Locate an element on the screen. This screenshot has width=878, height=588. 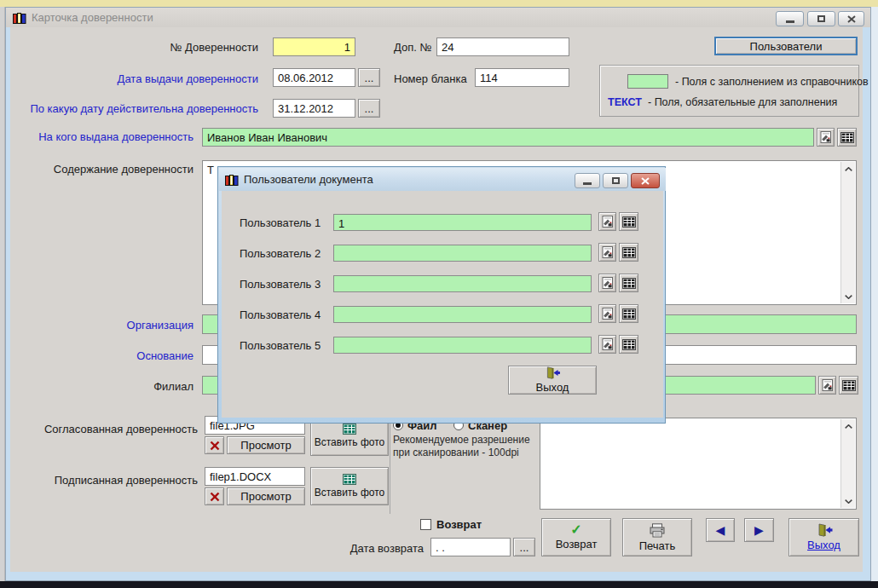
check-icon: ✓ is located at coordinates (576, 530).